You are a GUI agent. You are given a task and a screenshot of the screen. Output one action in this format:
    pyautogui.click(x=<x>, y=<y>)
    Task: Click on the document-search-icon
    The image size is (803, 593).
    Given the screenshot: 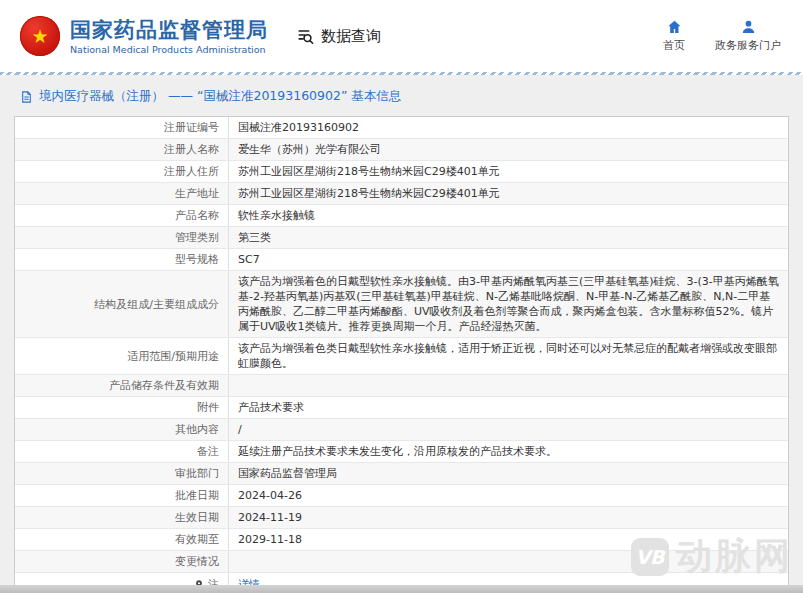 What is the action you would take?
    pyautogui.click(x=306, y=36)
    